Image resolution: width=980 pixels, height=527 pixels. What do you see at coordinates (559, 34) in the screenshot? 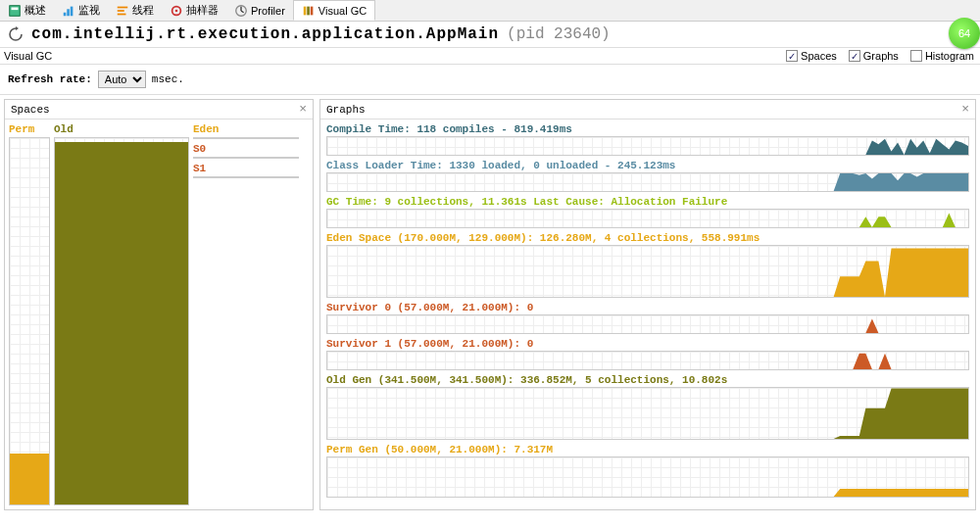
I see `app-pid: (pid 23640)` at bounding box center [559, 34].